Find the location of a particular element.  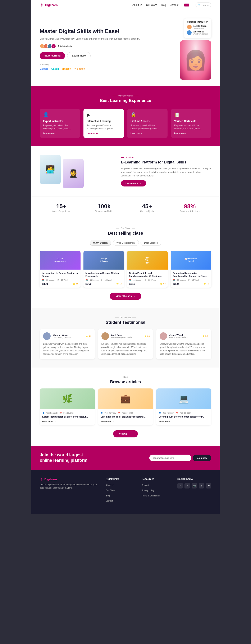

nav-ourclass: Our Class is located at coordinates (152, 5).